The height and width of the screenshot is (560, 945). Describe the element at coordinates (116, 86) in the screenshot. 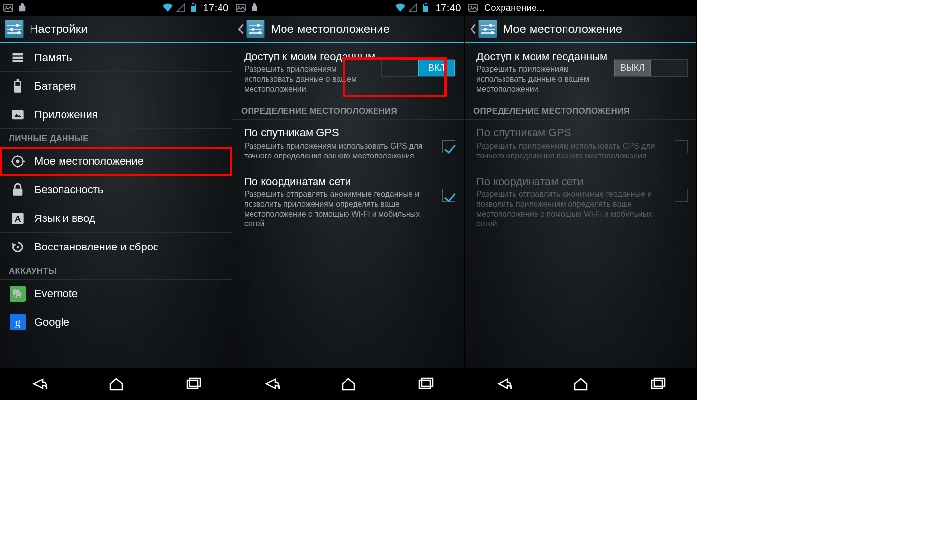

I see `settings-item-battery: Батарея` at that location.